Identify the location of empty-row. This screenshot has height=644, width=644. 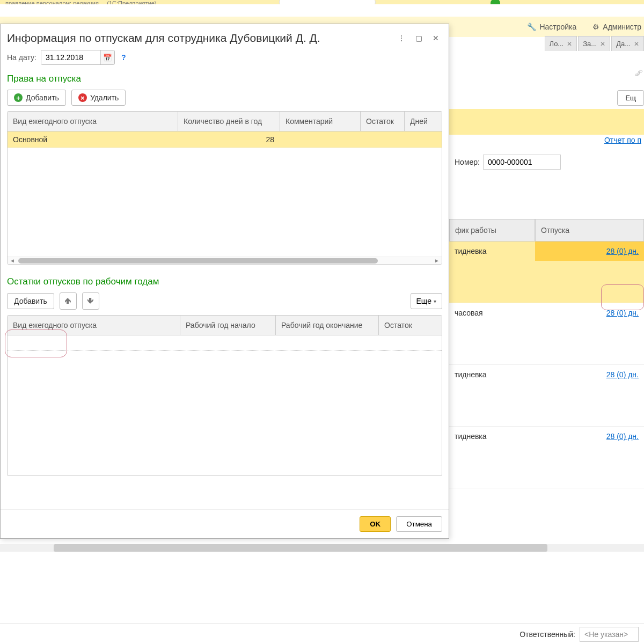
(224, 343).